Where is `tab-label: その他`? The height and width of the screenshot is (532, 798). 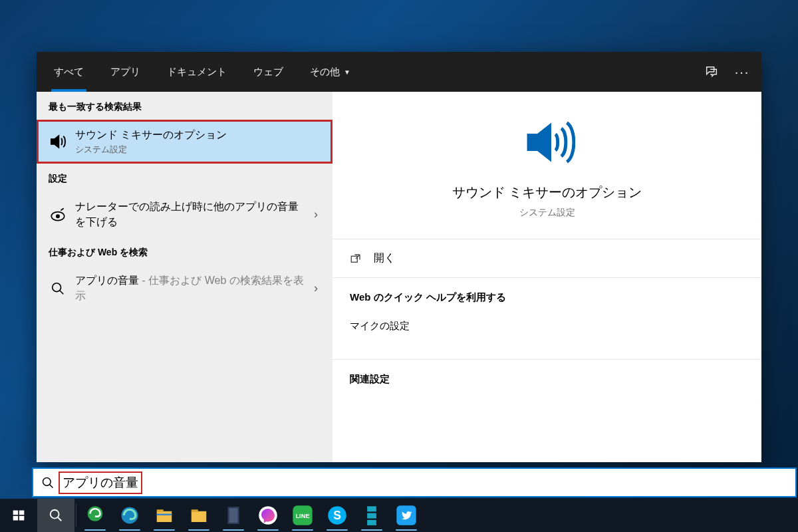
tab-label: その他 is located at coordinates (325, 72).